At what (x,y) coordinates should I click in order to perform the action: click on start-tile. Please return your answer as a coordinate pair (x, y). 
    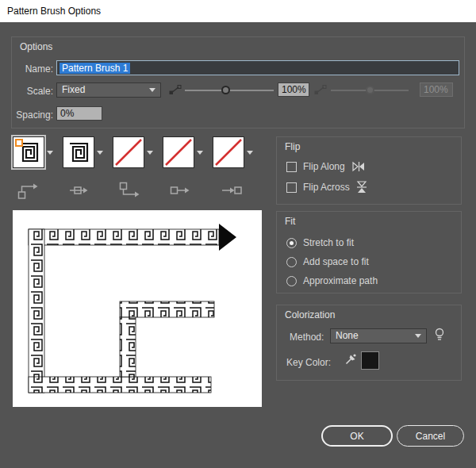
    Looking at the image, I should click on (178, 152).